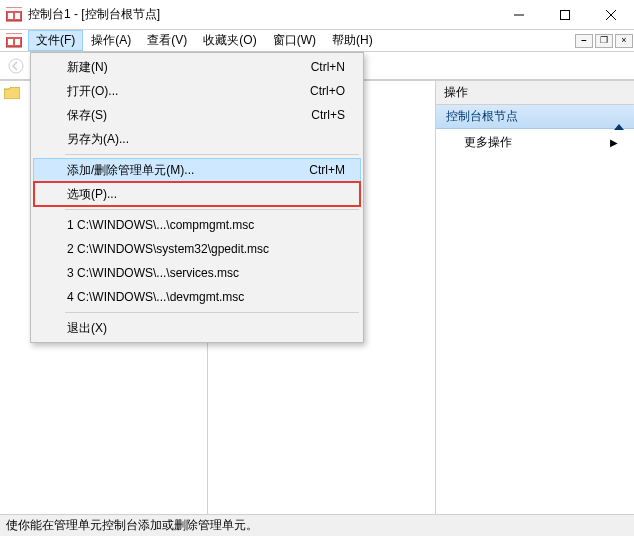 The height and width of the screenshot is (536, 634). What do you see at coordinates (167, 40) in the screenshot?
I see `menu-view: 查看(V)` at bounding box center [167, 40].